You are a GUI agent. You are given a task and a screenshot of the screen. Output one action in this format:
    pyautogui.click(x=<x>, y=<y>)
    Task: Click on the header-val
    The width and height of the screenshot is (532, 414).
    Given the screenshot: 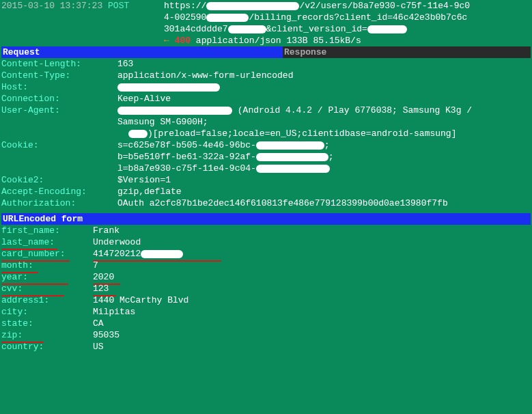 What is the action you would take?
    pyautogui.click(x=324, y=87)
    